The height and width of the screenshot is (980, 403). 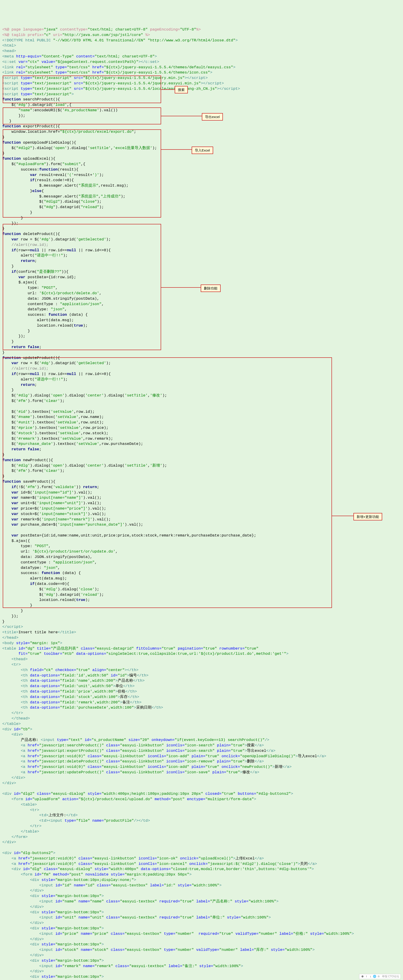 What do you see at coordinates (202, 150) in the screenshot?
I see `import-label: 导入Excel` at bounding box center [202, 150].